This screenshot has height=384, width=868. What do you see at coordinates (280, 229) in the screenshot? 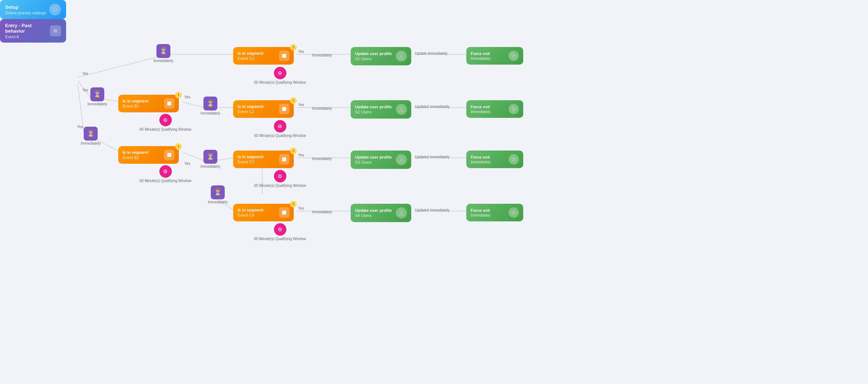
I see `qualify-icon-c4: ⚙` at bounding box center [280, 229].